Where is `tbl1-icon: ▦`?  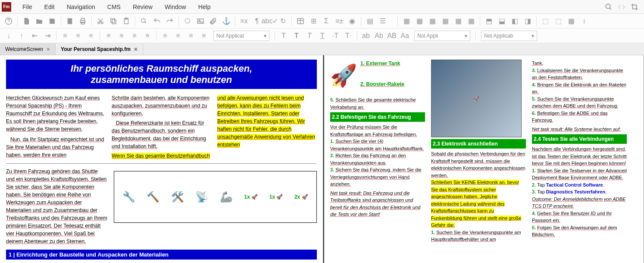 tbl1-icon: ▦ is located at coordinates (406, 21).